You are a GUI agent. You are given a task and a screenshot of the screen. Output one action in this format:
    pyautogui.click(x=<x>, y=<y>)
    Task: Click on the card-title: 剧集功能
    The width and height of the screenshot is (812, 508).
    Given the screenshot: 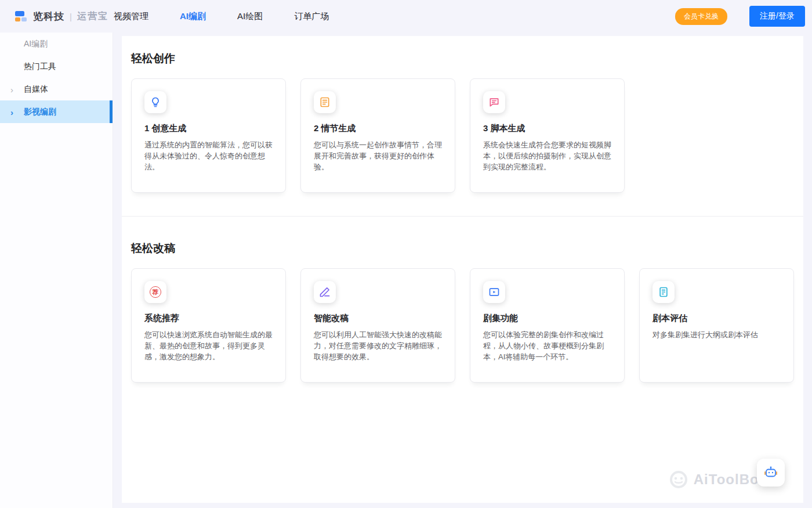 What is the action you would take?
    pyautogui.click(x=548, y=318)
    